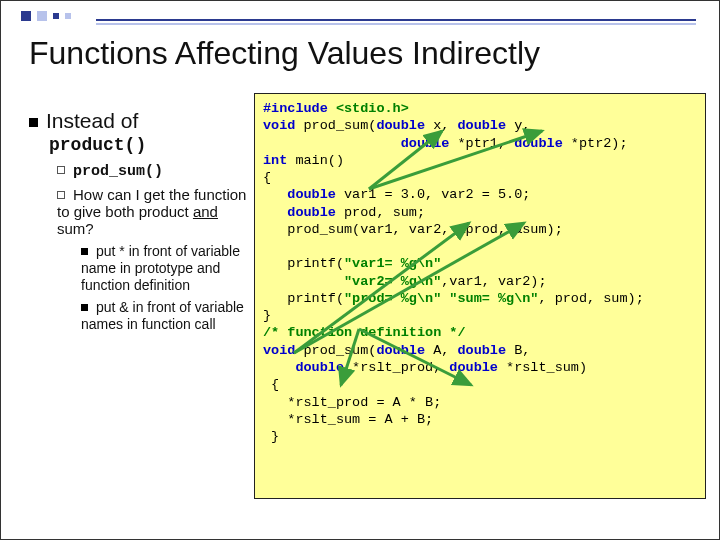 The height and width of the screenshot is (540, 720). Describe the element at coordinates (153, 170) in the screenshot. I see `bullet-prod-sum: prod_sum()` at that location.